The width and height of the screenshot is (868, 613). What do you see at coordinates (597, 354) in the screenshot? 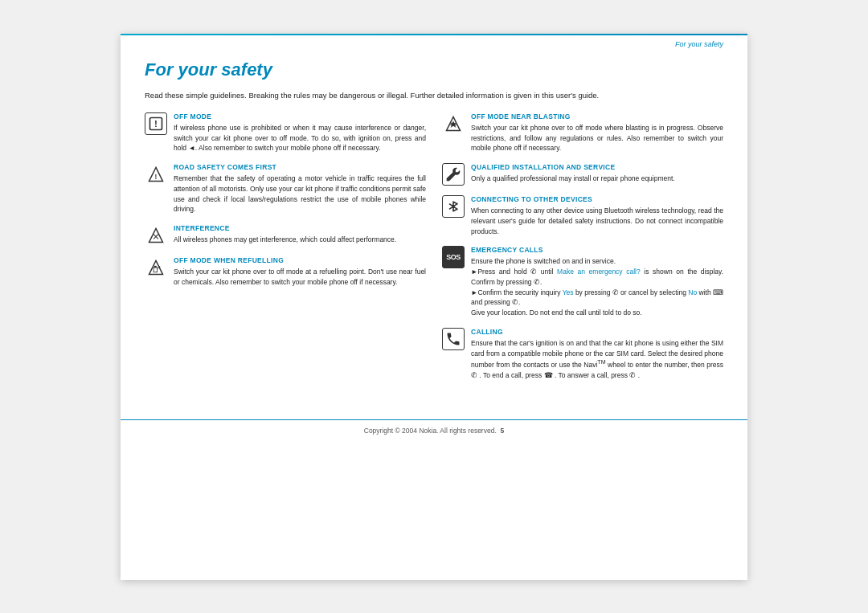
I see `calling-content: CALLING Ensure that the car's ignition i…` at bounding box center [597, 354].